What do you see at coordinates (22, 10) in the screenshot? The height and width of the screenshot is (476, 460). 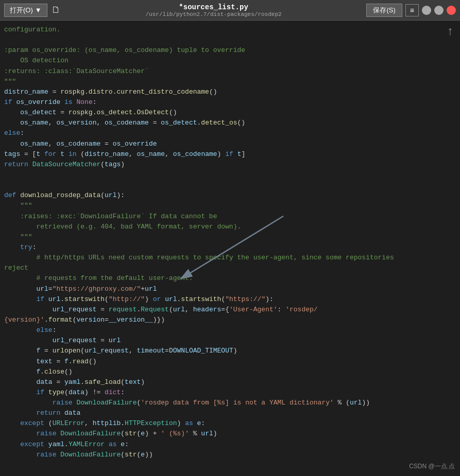 I see `open-label: 打开(O)` at bounding box center [22, 10].